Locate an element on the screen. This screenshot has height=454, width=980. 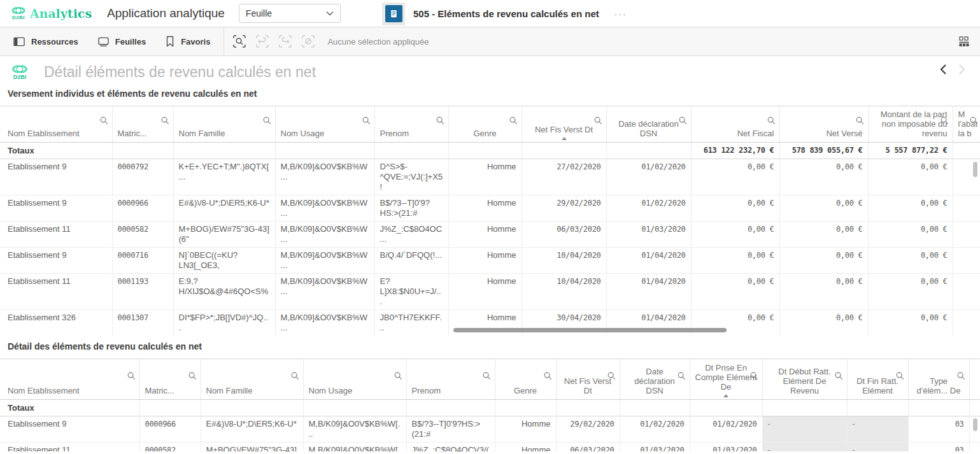
cell-matricule: 0000966 is located at coordinates (143, 209).